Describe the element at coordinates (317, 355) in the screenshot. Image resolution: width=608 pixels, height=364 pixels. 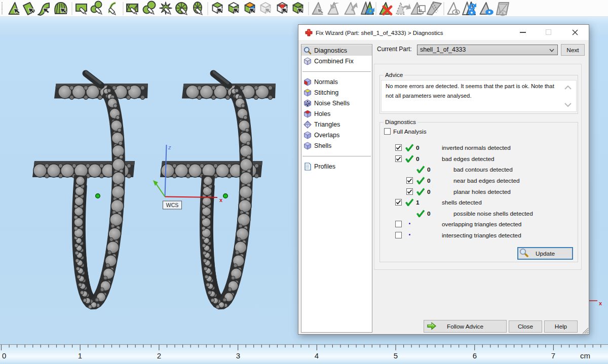
I see `svg-text: 4` at that location.